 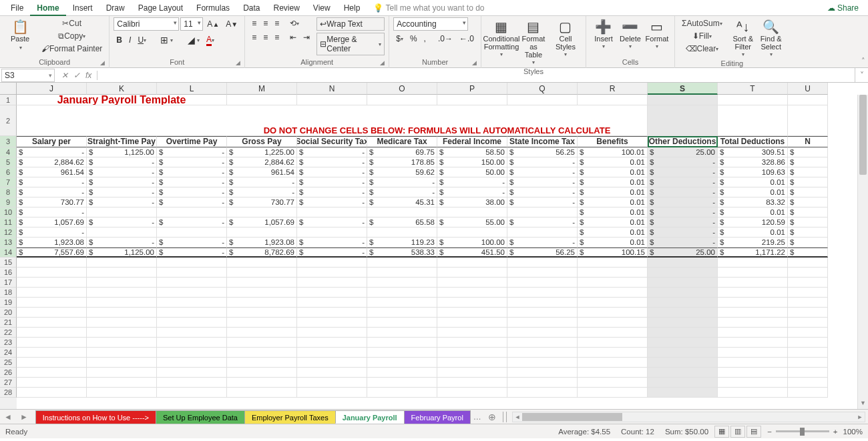 What do you see at coordinates (754, 432) in the screenshot?
I see `view-pagebreak-button: ▤` at bounding box center [754, 432].